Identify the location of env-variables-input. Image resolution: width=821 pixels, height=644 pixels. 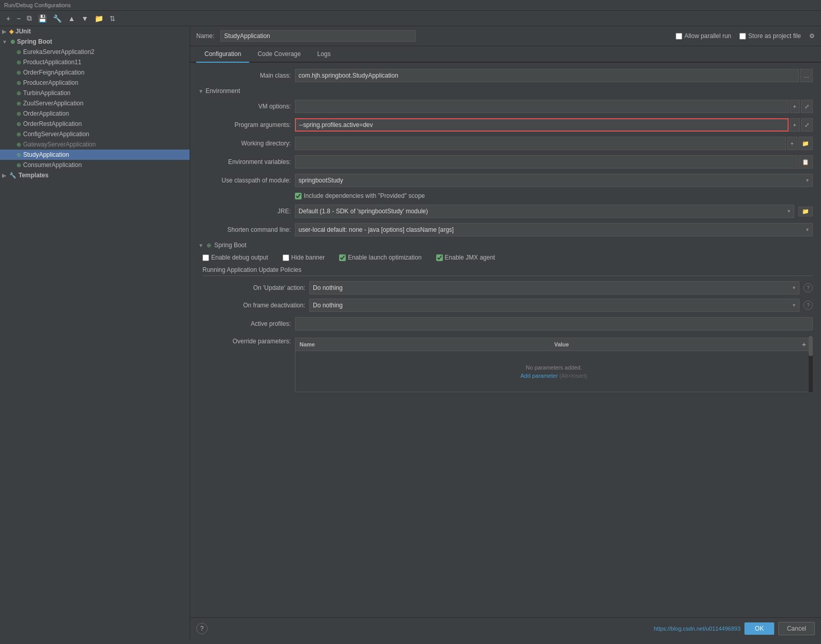
(546, 162).